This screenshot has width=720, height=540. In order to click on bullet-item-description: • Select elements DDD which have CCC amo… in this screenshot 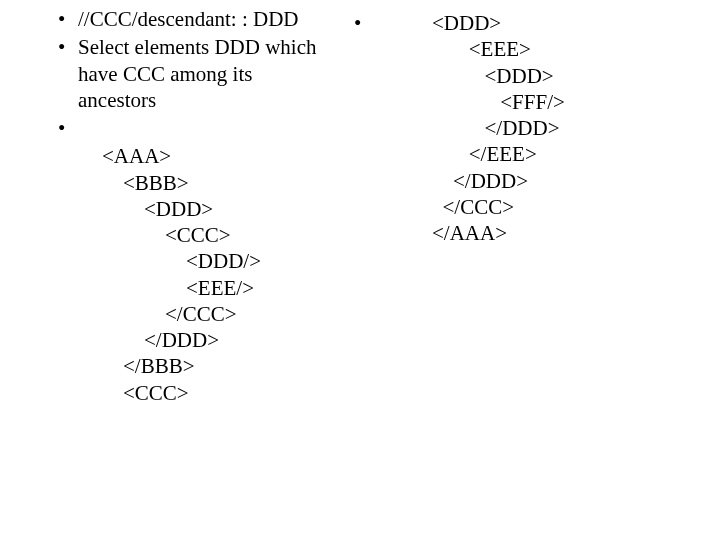, I will do `click(194, 74)`.